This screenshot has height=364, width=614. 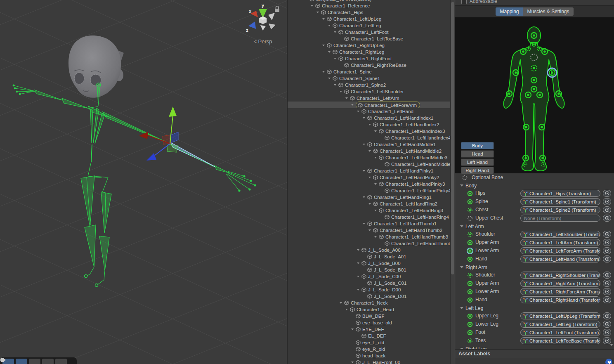 I want to click on hierarchy-item: Character1_LeftHandPinky1, so click(x=371, y=171).